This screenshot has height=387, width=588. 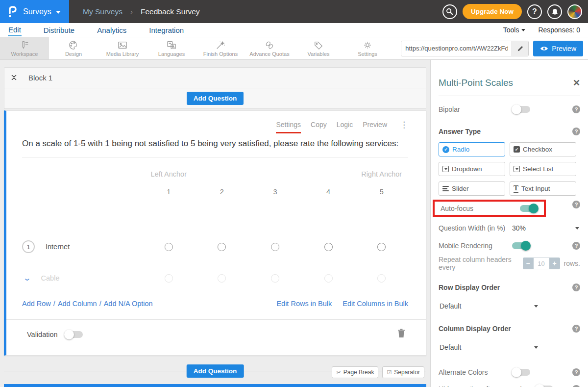 I want to click on bipolar-row: Bipolar ?, so click(x=510, y=109).